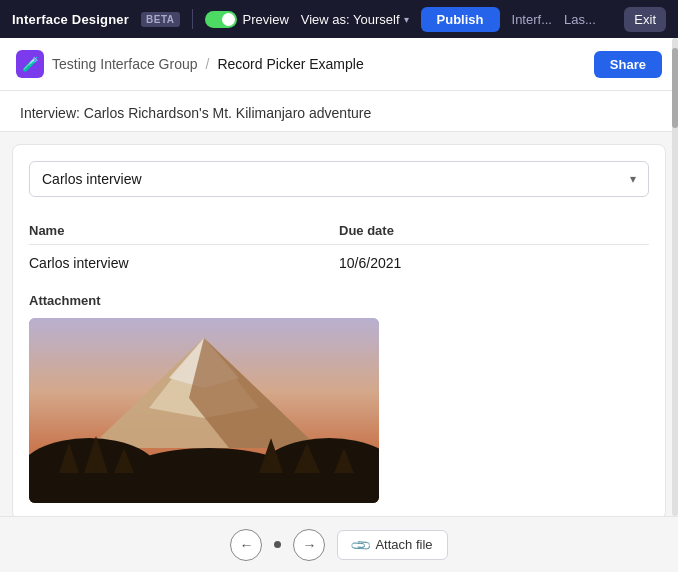 Image resolution: width=678 pixels, height=572 pixels. What do you see at coordinates (406, 20) in the screenshot?
I see `view-as-chevron-icon: ▾` at bounding box center [406, 20].